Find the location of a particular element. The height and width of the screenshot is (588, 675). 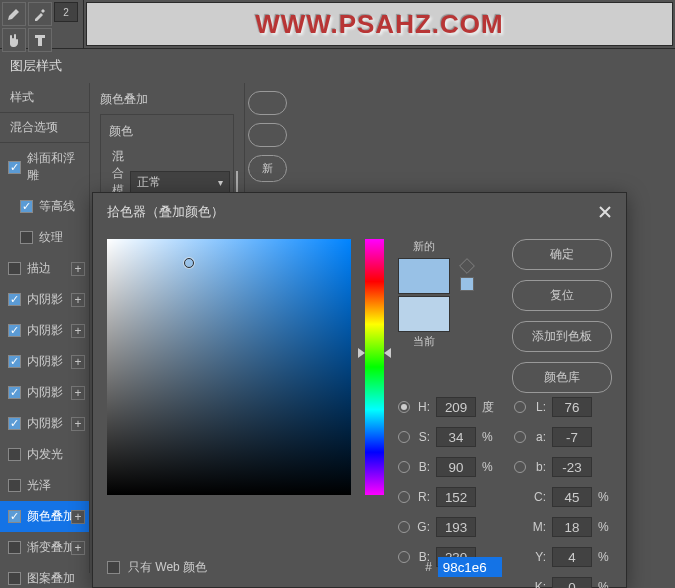

style-label: 内阴影 is located at coordinates (45, 392).